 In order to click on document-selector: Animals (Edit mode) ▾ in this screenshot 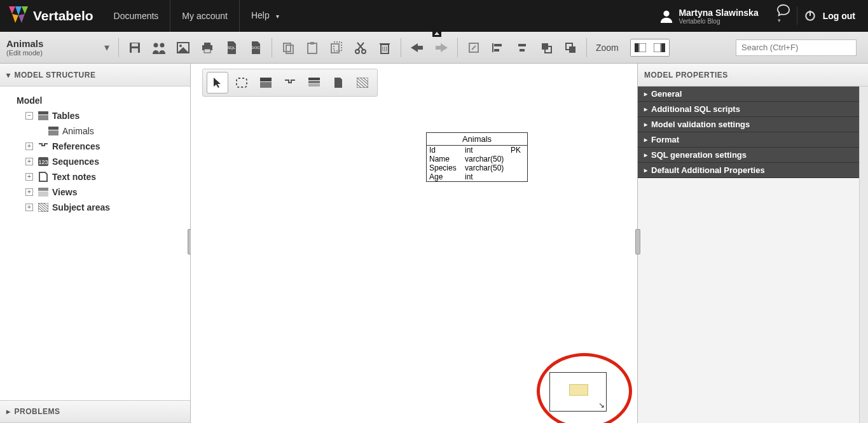, I will do `click(57, 47)`.